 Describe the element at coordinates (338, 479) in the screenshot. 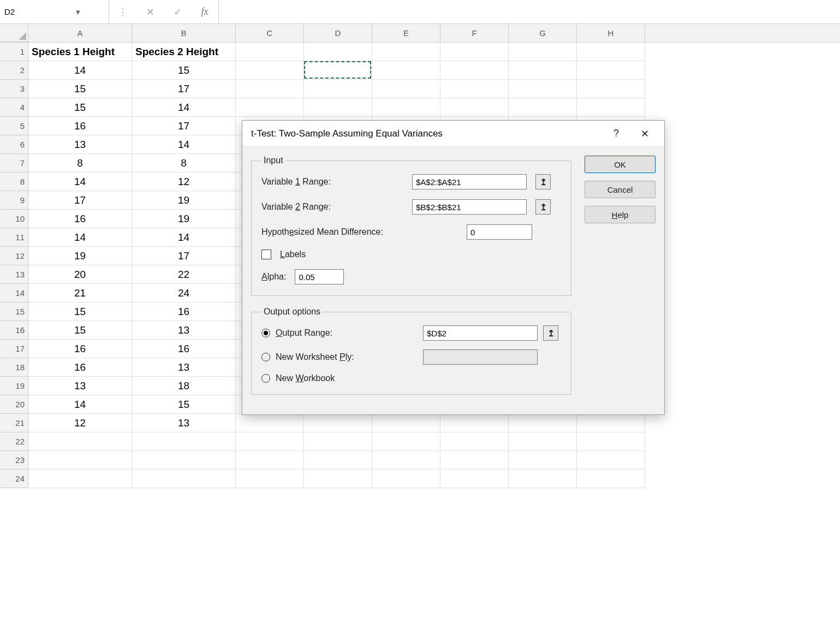

I see `cell-D24` at that location.